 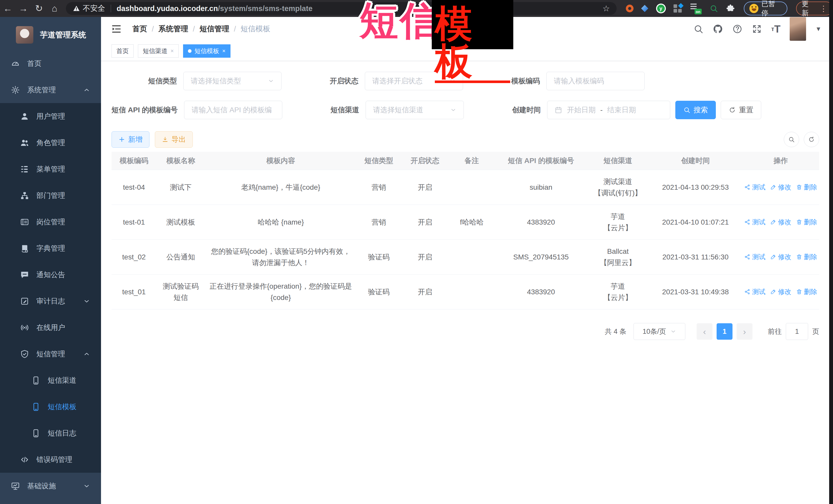 What do you see at coordinates (659, 332) in the screenshot?
I see `page-size-select: 10条/页` at bounding box center [659, 332].